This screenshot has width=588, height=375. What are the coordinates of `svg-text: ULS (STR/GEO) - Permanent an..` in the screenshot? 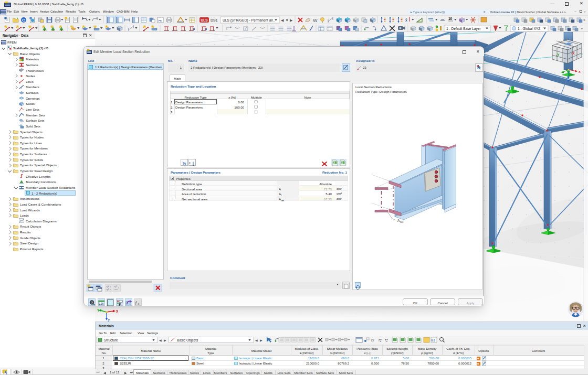 It's located at (249, 20).